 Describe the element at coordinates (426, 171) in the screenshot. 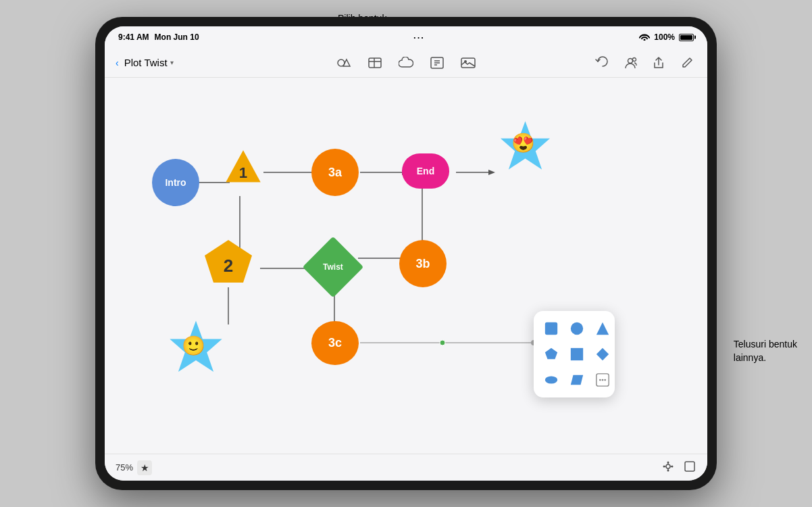

I see `node-end: End` at that location.